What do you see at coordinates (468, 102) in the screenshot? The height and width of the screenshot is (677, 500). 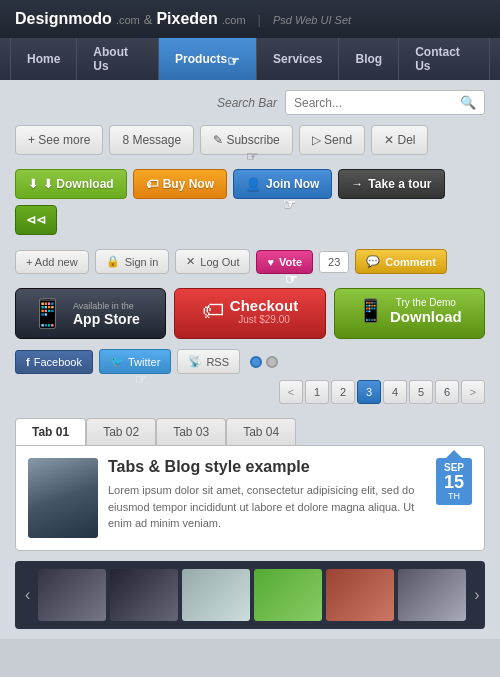 I see `search-icon: 🔍` at bounding box center [468, 102].